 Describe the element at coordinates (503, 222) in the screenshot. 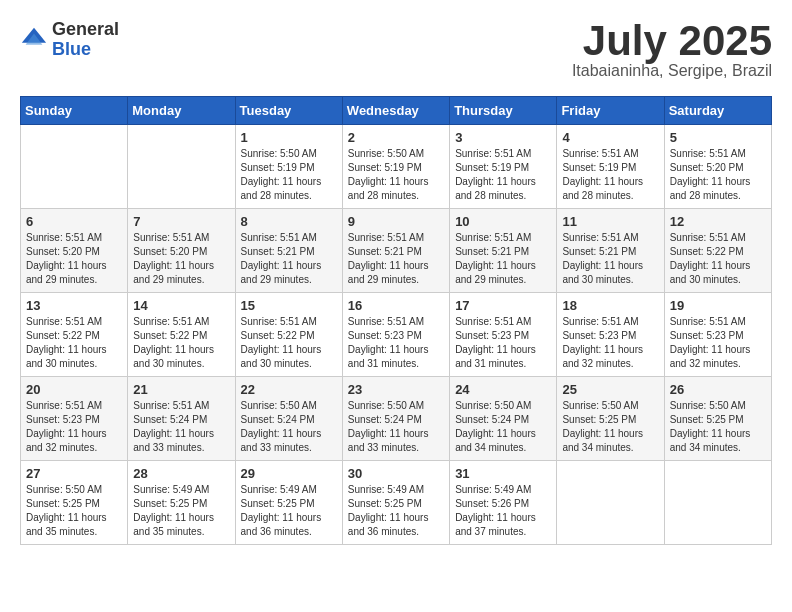

I see `day-number: 10` at that location.